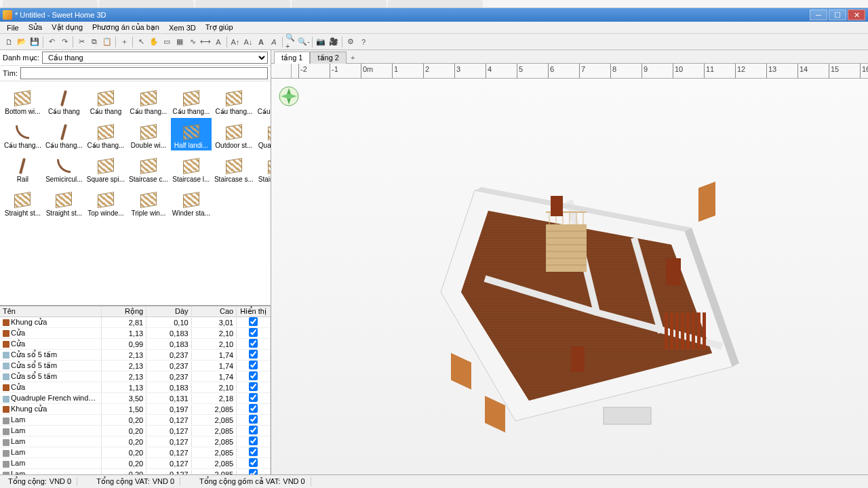 The height and width of the screenshot is (488, 868). Describe the element at coordinates (234, 134) in the screenshot. I see `catalog-item: Outdoor st...` at that location.